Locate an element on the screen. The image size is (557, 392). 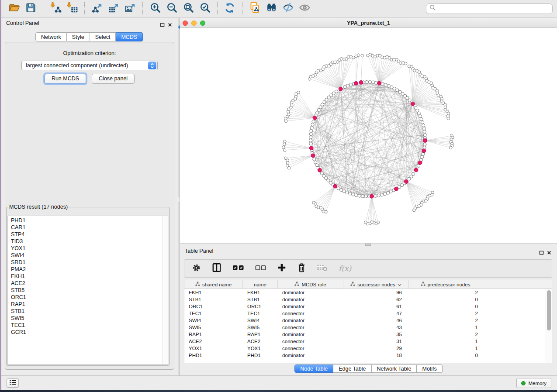
settings-gear-icon is located at coordinates (197, 269).